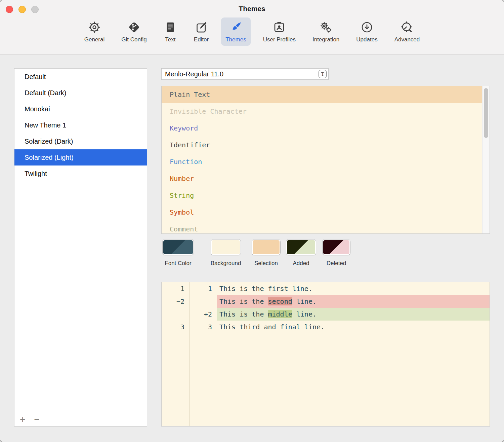 This screenshot has width=504, height=442. Describe the element at coordinates (326, 40) in the screenshot. I see `toolbar-item-label: Integration` at that location.